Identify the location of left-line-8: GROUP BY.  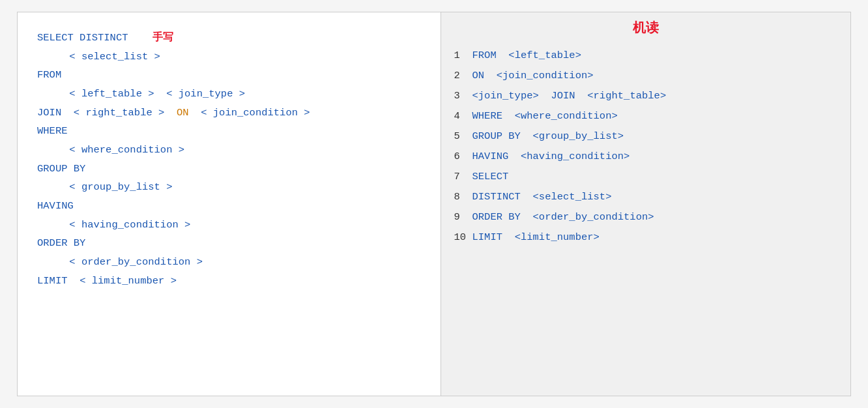
(229, 169).